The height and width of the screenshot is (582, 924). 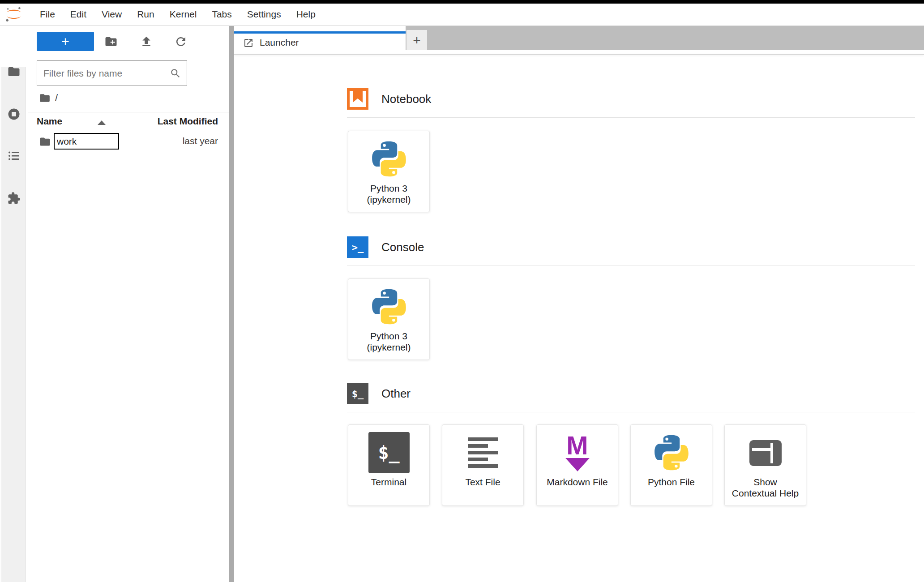 I want to click on filter-files-box, so click(x=112, y=73).